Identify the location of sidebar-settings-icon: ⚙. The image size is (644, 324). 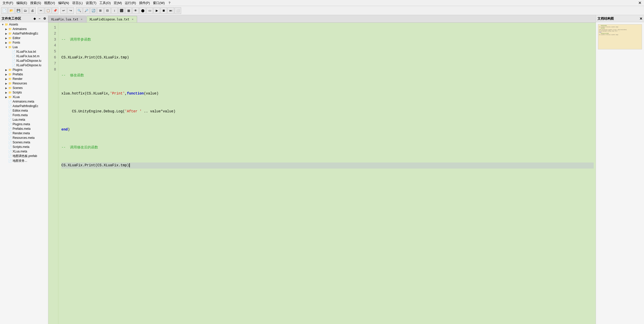
(45, 19).